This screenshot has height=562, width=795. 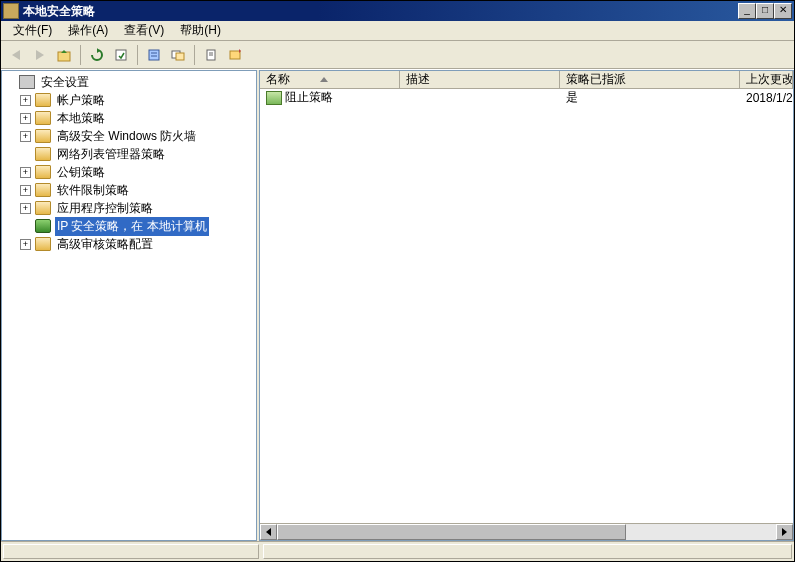 What do you see at coordinates (32, 30) in the screenshot?
I see `menu-file: 文件(F)` at bounding box center [32, 30].